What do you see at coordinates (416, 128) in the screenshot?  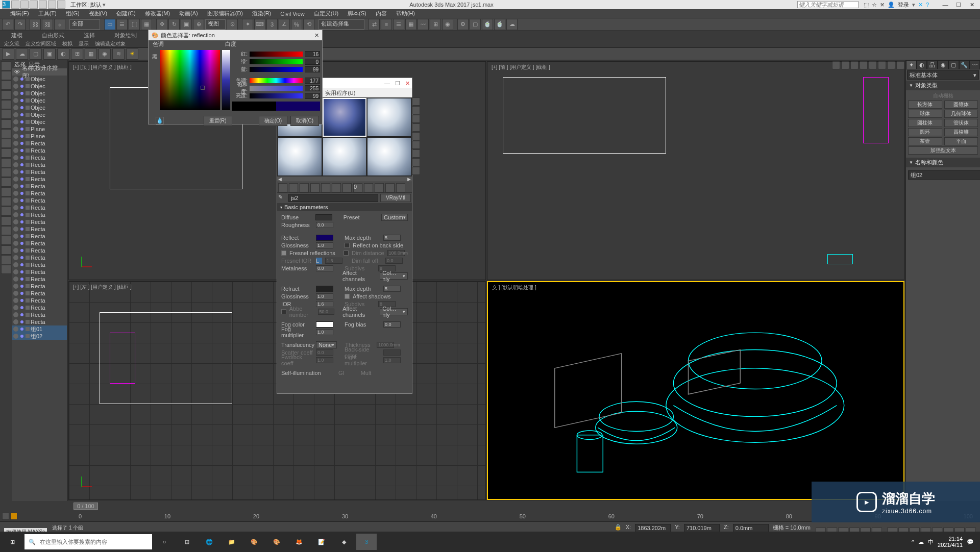 I see `uv-tile-icon` at bounding box center [416, 128].